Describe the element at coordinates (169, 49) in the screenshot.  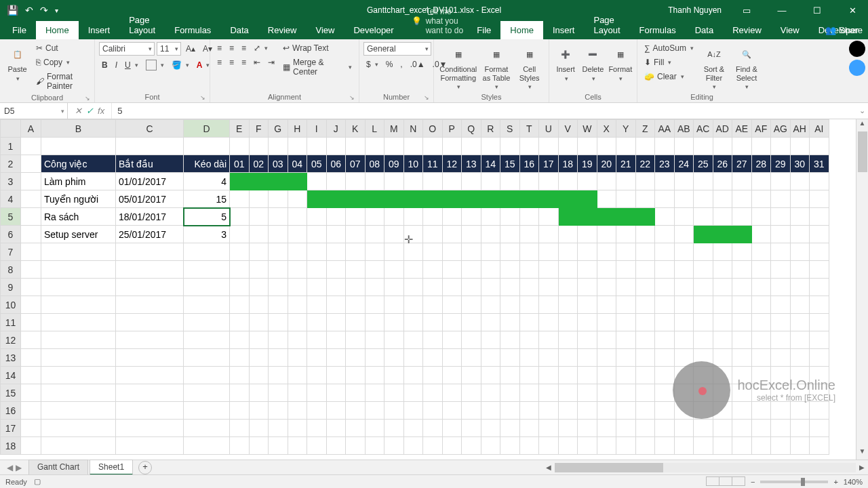
I see `font-size-select: 11` at that location.